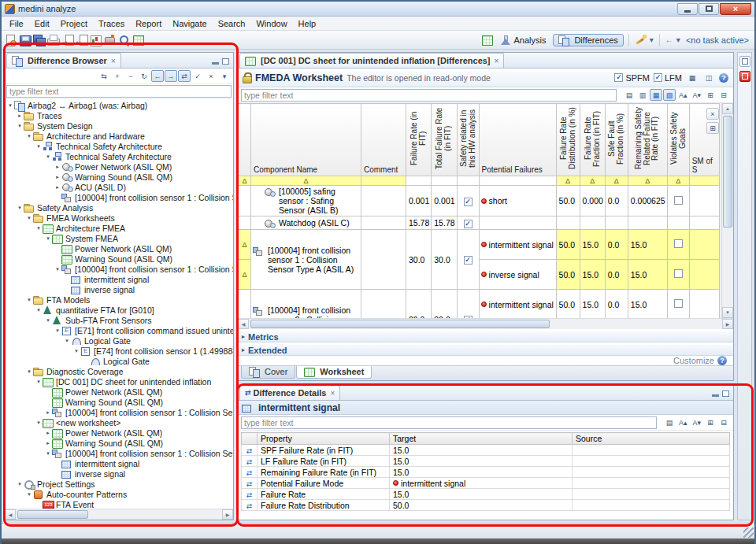 The height and width of the screenshot is (544, 756). What do you see at coordinates (678, 140) in the screenshot?
I see `col-header-violates_goals: Violates Safety Goals` at bounding box center [678, 140].